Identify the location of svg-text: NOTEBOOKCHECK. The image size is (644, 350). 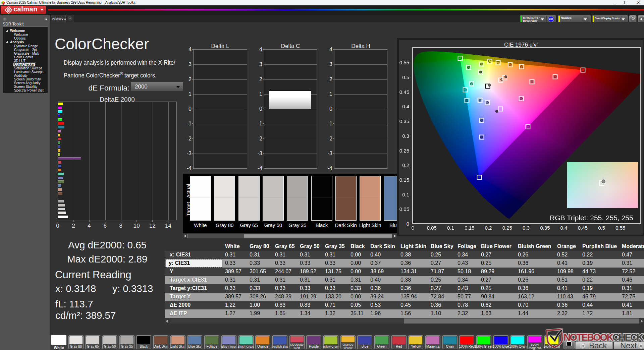
(604, 337).